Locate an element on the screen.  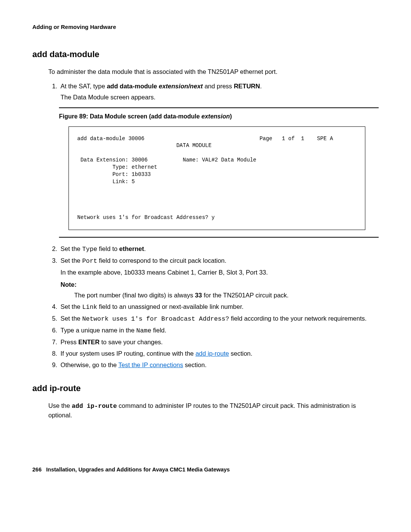
step-text: . is located at coordinates (145, 249).